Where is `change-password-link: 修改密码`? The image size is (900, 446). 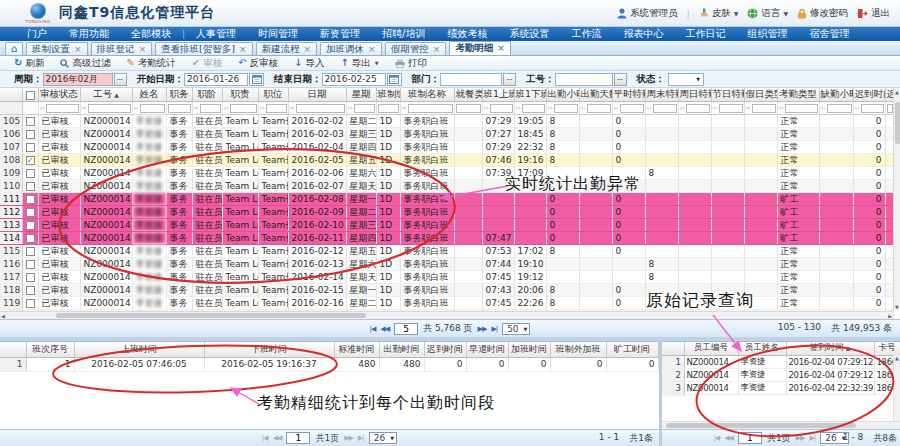
change-password-link: 修改密码 is located at coordinates (822, 14).